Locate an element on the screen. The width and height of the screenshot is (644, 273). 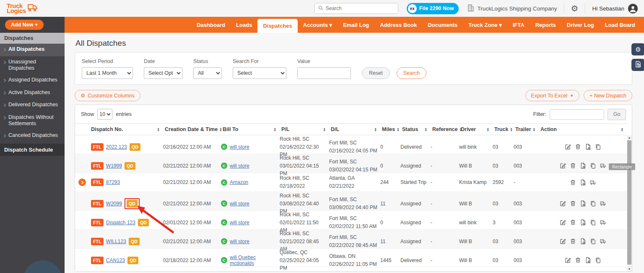
scroll-up-icon: ▲ is located at coordinates (629, 138).